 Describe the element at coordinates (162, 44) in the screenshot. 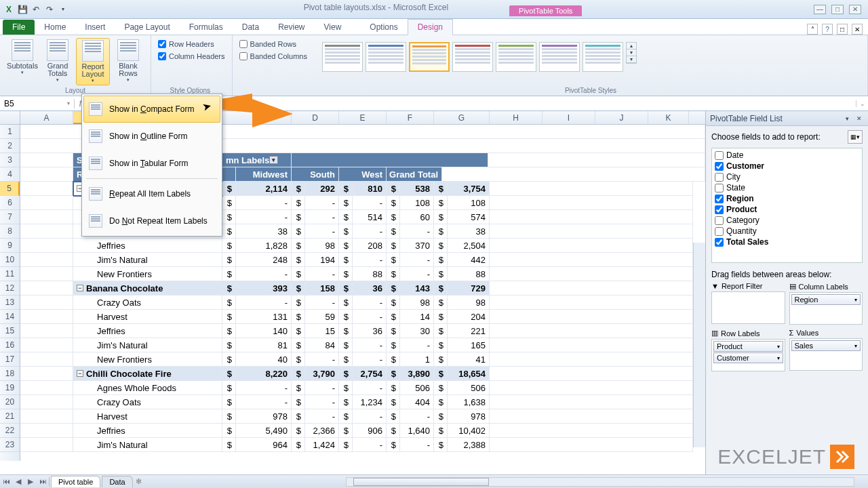

I see `row-headers-checkbox` at that location.